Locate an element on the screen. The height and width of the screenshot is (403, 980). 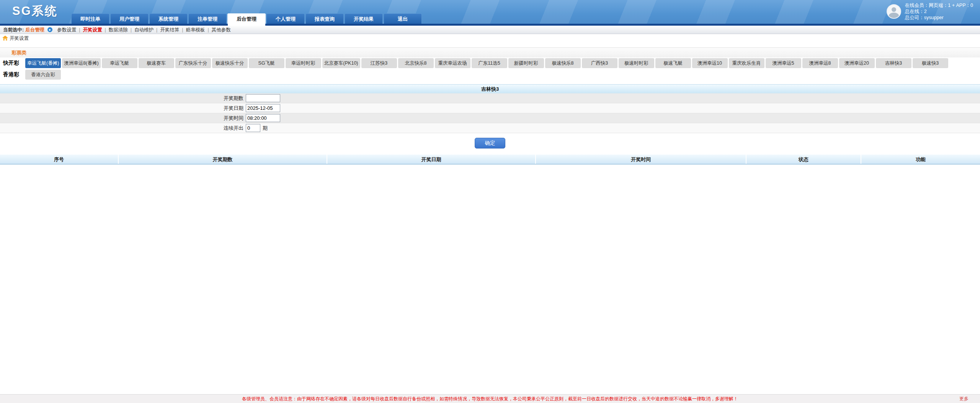
submenu-item-auto-maintenance: 自动维护 is located at coordinates (144, 30).